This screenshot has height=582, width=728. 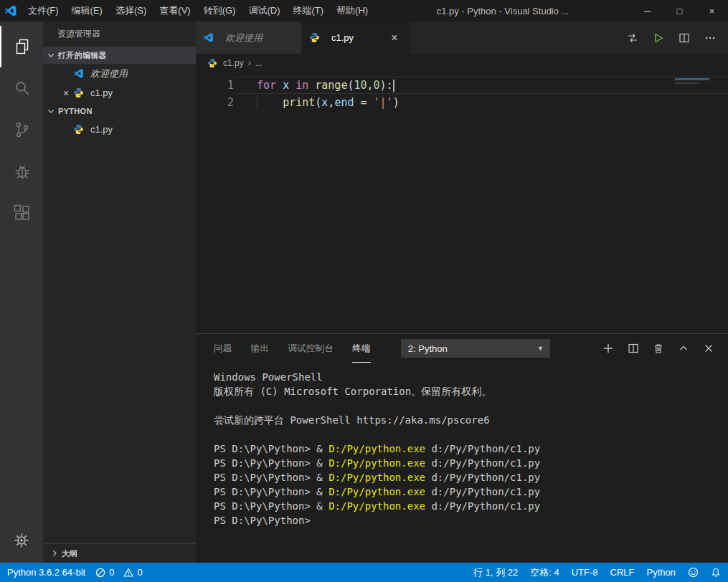 What do you see at coordinates (22, 213) in the screenshot?
I see `extensions-icon` at bounding box center [22, 213].